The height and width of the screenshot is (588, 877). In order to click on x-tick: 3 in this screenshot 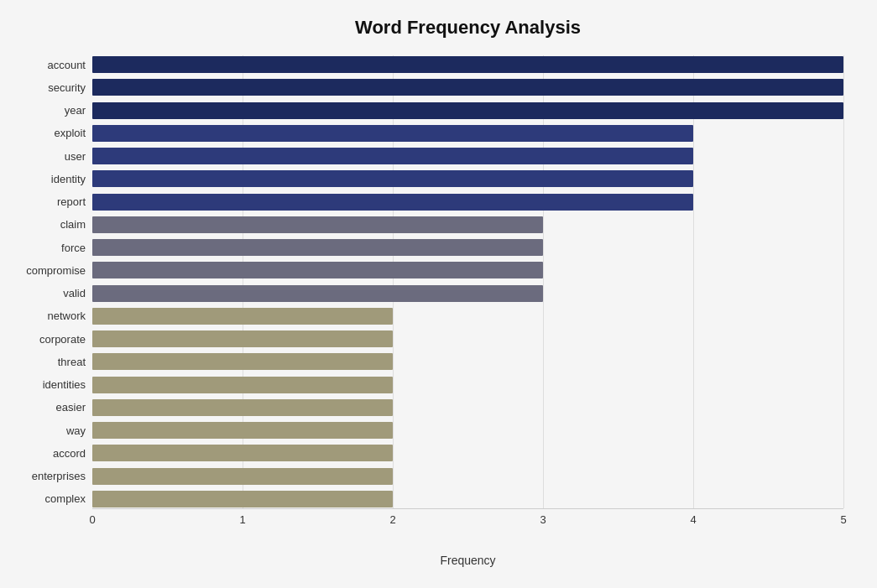, I will do `click(542, 520)`.